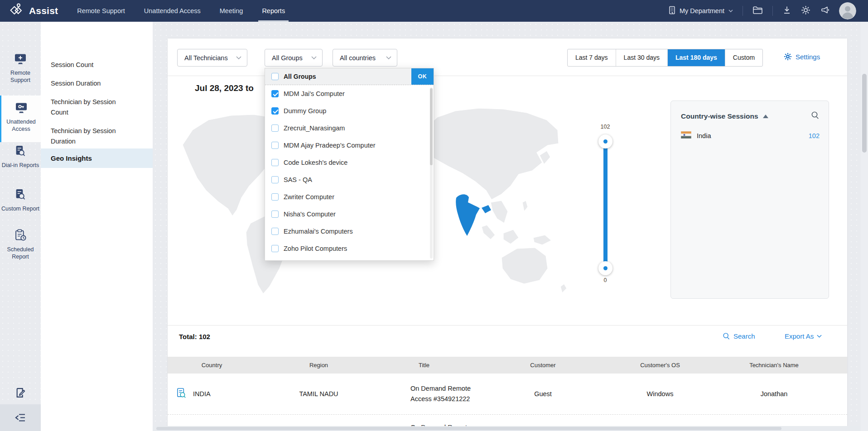  I want to click on submenu-label: Technician by Session Duration, so click(89, 136).